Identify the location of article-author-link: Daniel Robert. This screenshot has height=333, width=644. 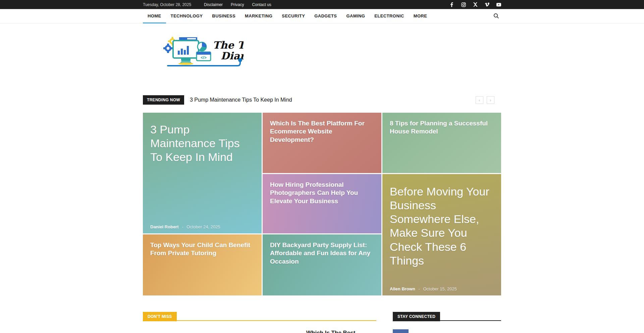
(164, 227).